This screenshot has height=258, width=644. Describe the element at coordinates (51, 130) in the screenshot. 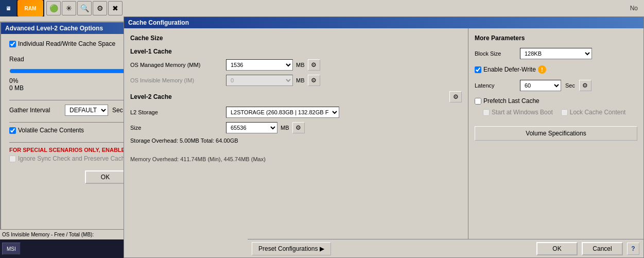

I see `volatile-label: Volatile Cache Contents` at that location.